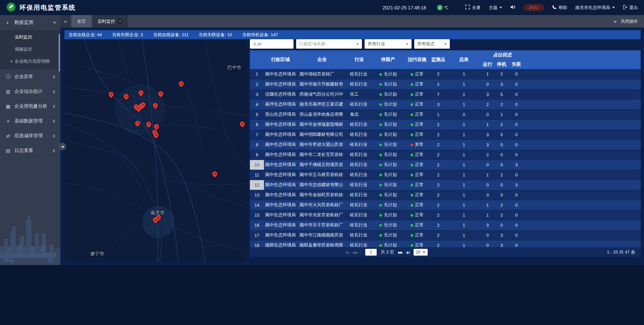  What do you see at coordinates (30, 121) in the screenshot?
I see `sidebar-group-4: ≡基础数据管理` at bounding box center [30, 121].